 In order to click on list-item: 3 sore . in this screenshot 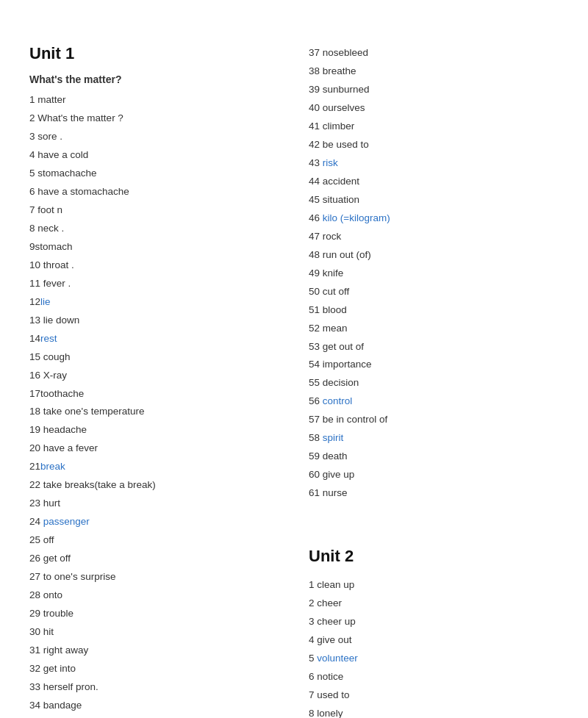, I will do `click(154, 137)`.